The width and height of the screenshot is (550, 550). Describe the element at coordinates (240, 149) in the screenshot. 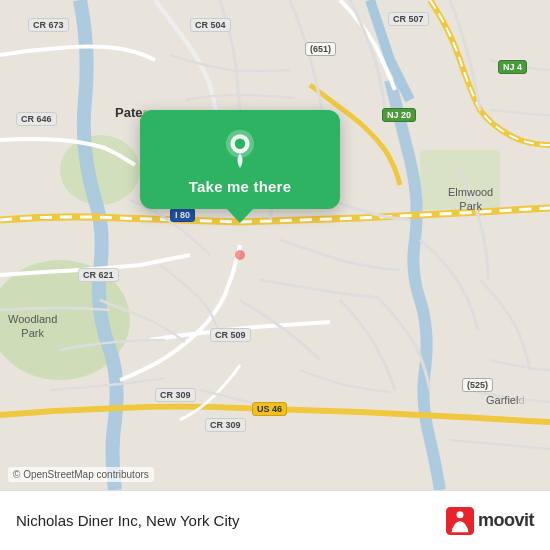

I see `location-pin-icon` at that location.